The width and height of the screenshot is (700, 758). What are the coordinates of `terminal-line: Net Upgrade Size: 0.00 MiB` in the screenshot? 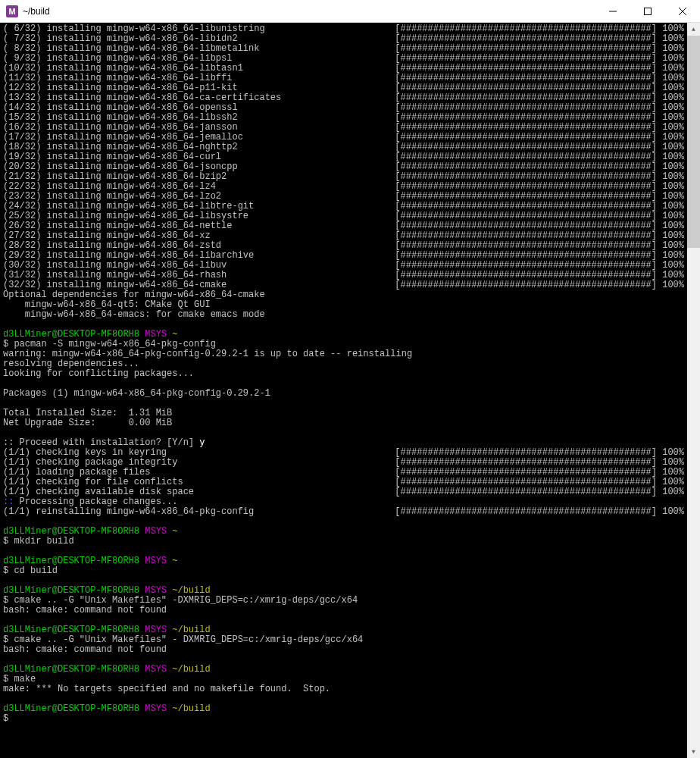 It's located at (344, 423).